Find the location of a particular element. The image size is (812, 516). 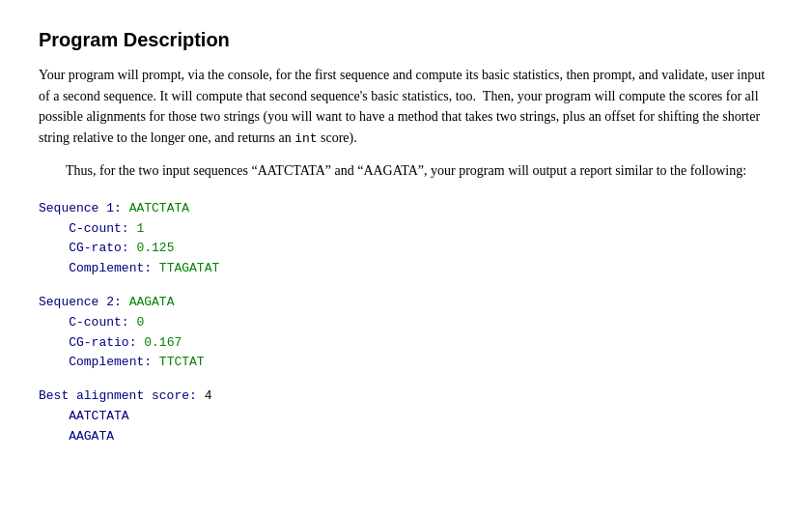

best-alignment-label: Best alignment score: is located at coordinates (122, 396).